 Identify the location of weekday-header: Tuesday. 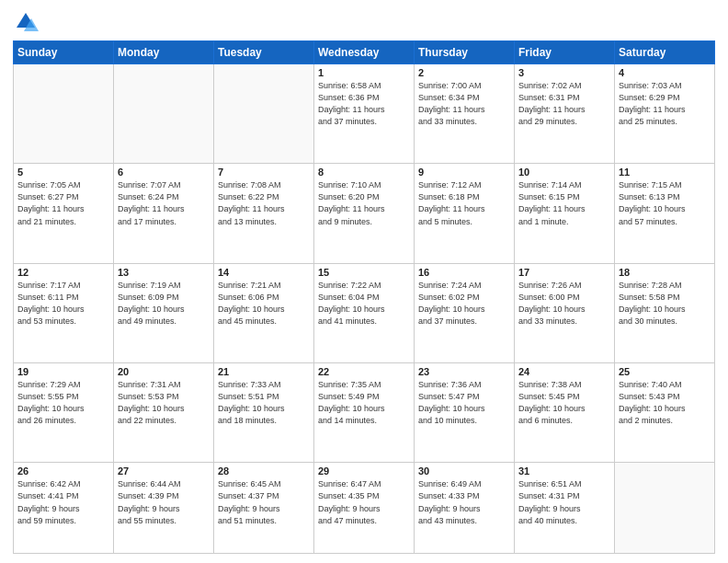
(265, 53).